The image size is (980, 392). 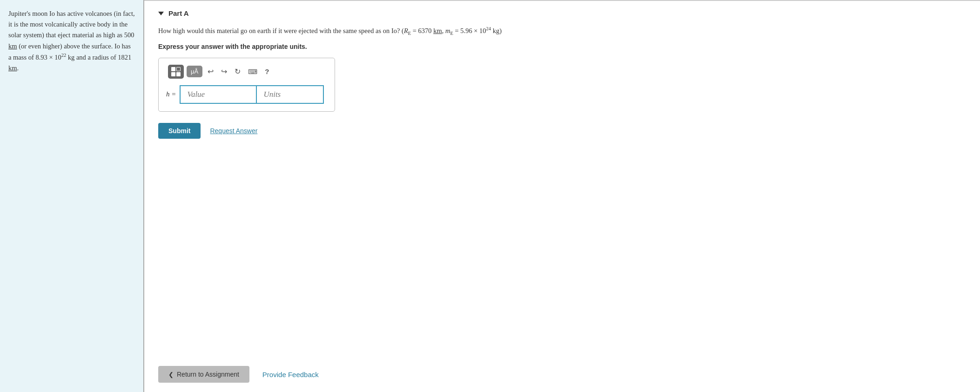 I want to click on problem-description: Jupiter's moon Io has active volcanoes (…, so click(x=72, y=196).